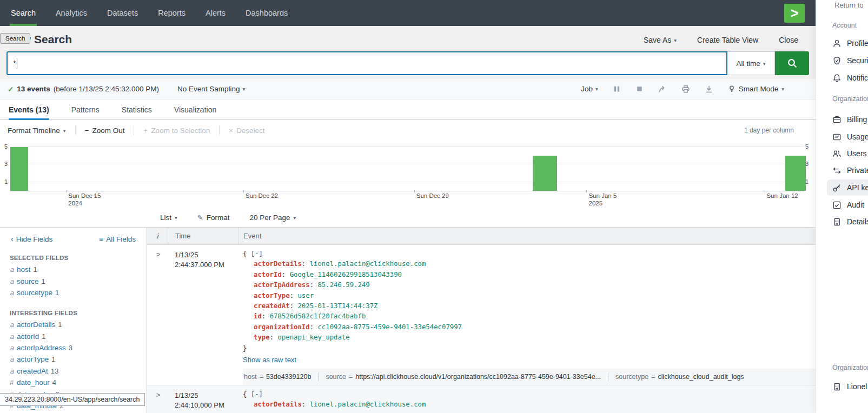 The image size is (868, 413). I want to click on menu-item-profile: Profile, so click(847, 43).